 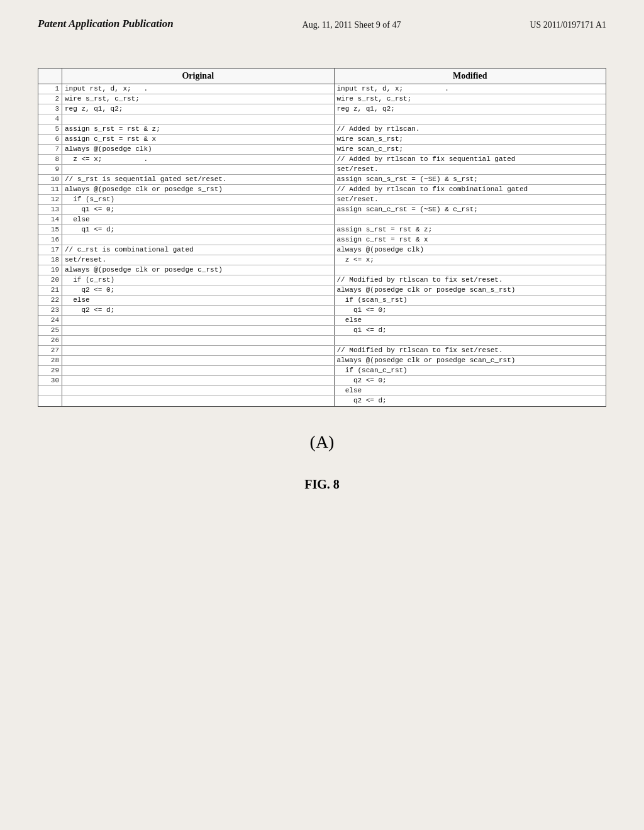 I want to click on line-number-cell, so click(x=50, y=401).